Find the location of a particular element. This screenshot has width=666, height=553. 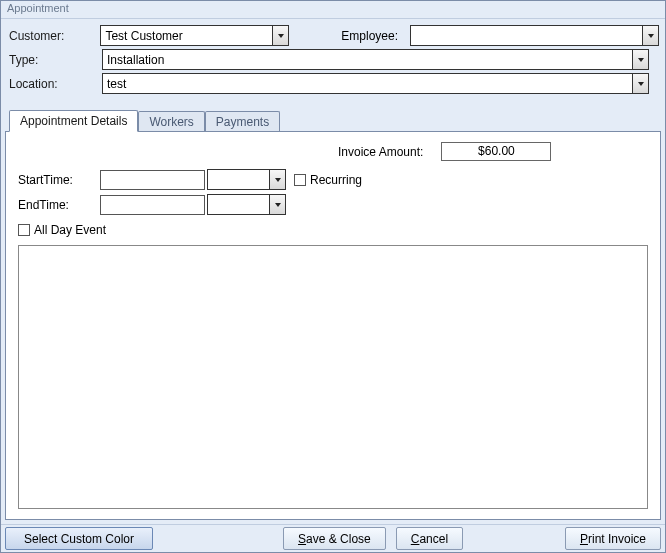

type-label: Type: is located at coordinates (54, 60).